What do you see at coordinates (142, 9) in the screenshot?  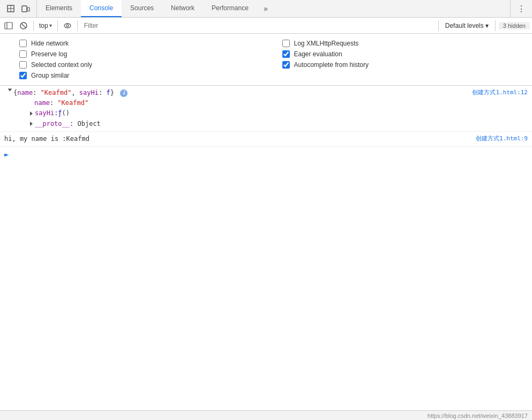 I see `tab-sources: Sources` at bounding box center [142, 9].